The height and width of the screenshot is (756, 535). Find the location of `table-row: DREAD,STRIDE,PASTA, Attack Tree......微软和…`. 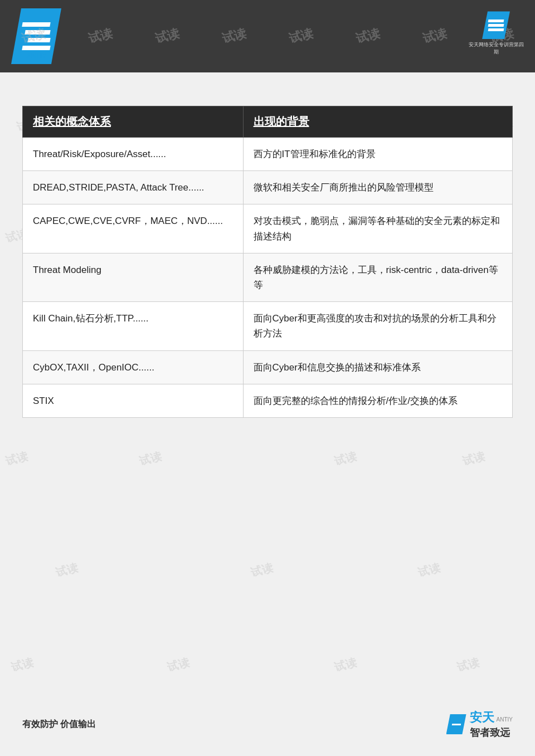

table-row: DREAD,STRIDE,PASTA, Attack Tree......微软和… is located at coordinates (268, 188).